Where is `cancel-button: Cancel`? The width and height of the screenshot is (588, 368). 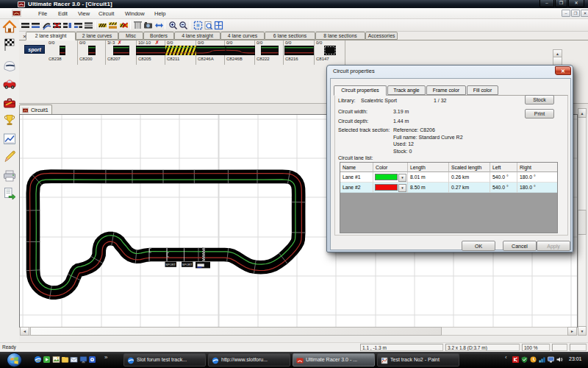
cancel-button: Cancel is located at coordinates (520, 246).